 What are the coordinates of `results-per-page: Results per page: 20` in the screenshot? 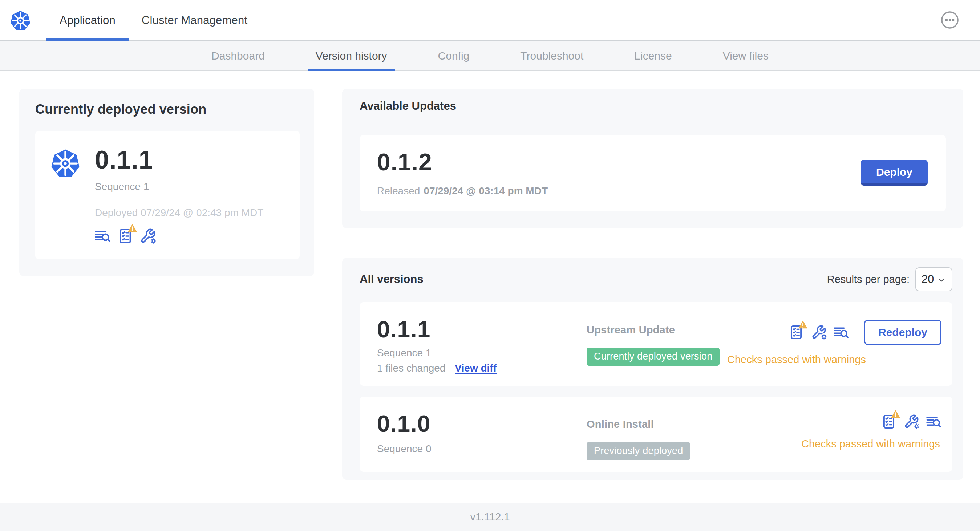 It's located at (889, 279).